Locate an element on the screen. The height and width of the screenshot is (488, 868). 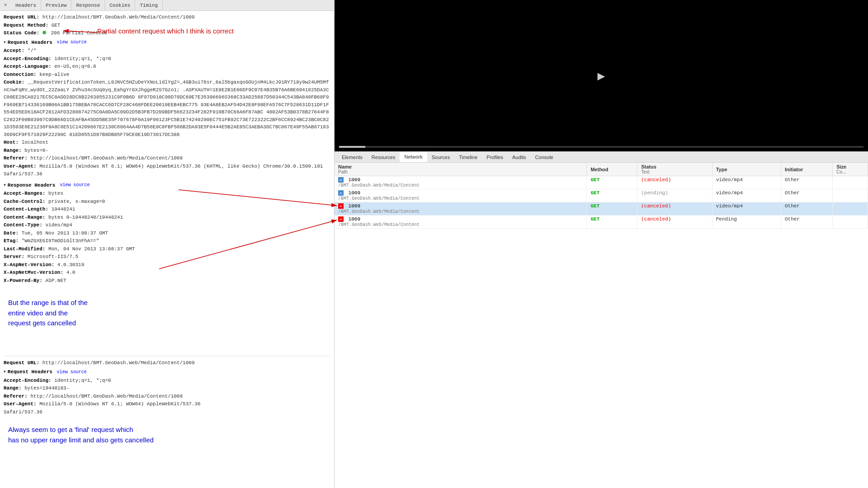
res-etag: ETag: "WmZGXEGI9TmODiGlt3nFhA==" is located at coordinates (167, 241).